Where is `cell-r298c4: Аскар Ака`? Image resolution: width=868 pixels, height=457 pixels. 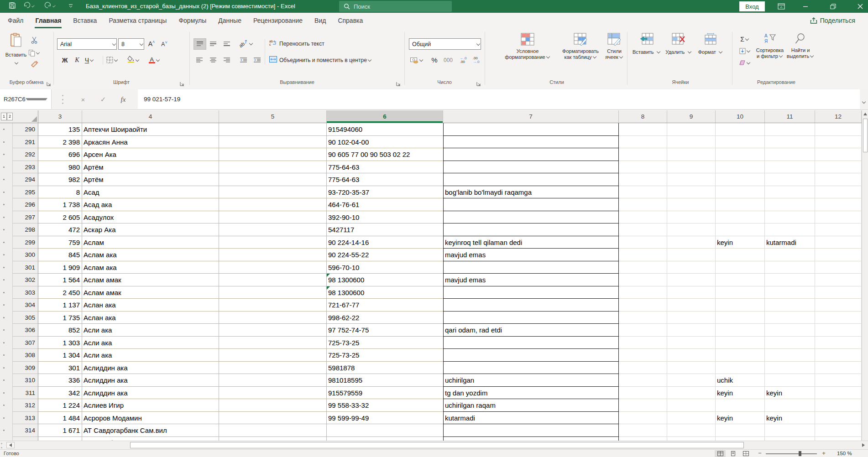
cell-r298c4: Аскар Ака is located at coordinates (151, 230).